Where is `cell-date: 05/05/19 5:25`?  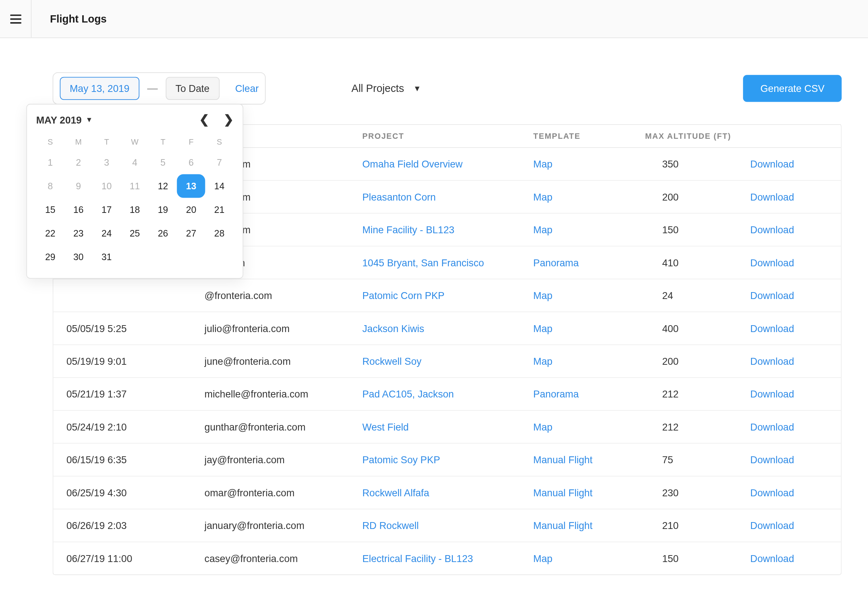 cell-date: 05/05/19 5:25 is located at coordinates (135, 328).